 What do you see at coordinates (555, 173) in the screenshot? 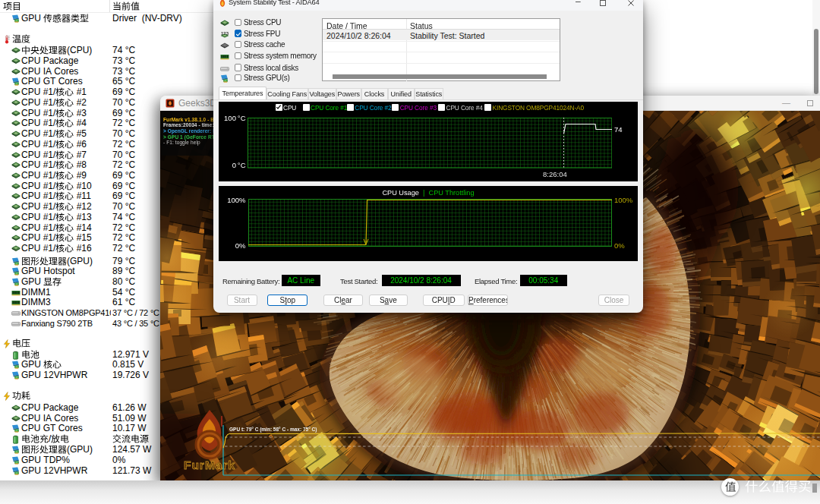
I see `svg-text: 8:26:04` at bounding box center [555, 173].